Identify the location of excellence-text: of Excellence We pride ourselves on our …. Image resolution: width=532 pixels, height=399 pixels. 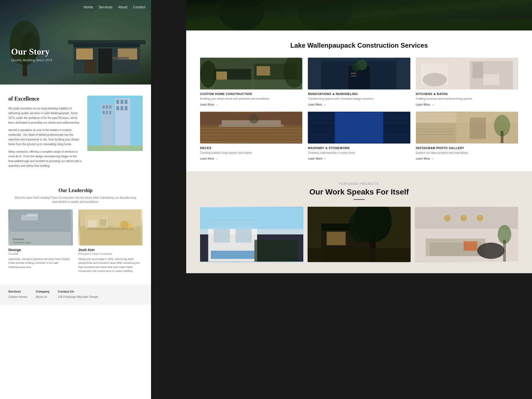
(45, 133).